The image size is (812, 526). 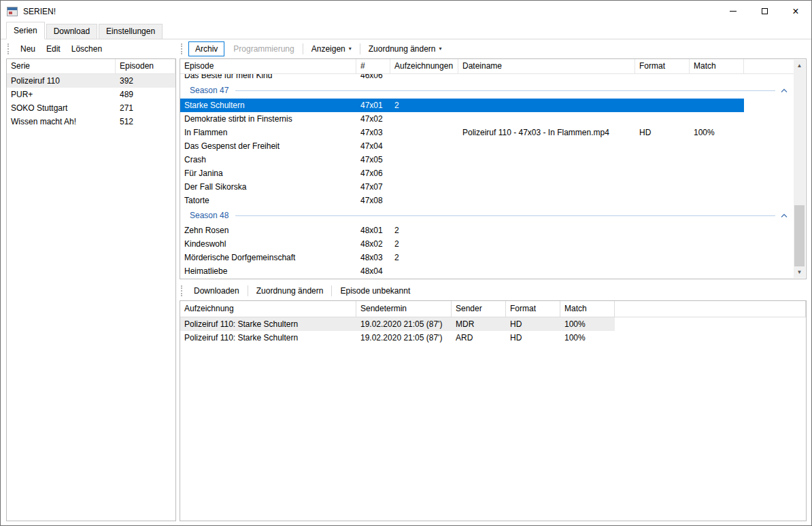 What do you see at coordinates (462, 187) in the screenshot?
I see `episode-row: Der Fall Sikorska47x07` at bounding box center [462, 187].